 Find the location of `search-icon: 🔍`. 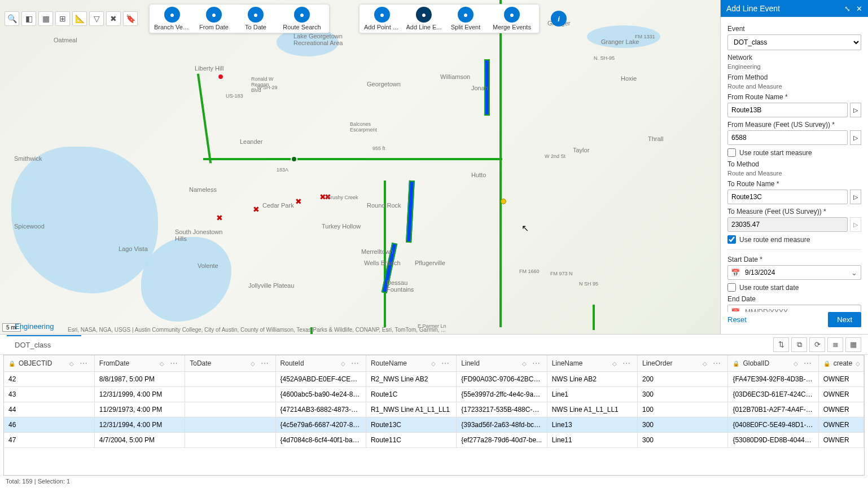

search-icon: 🔍 is located at coordinates (12, 19).